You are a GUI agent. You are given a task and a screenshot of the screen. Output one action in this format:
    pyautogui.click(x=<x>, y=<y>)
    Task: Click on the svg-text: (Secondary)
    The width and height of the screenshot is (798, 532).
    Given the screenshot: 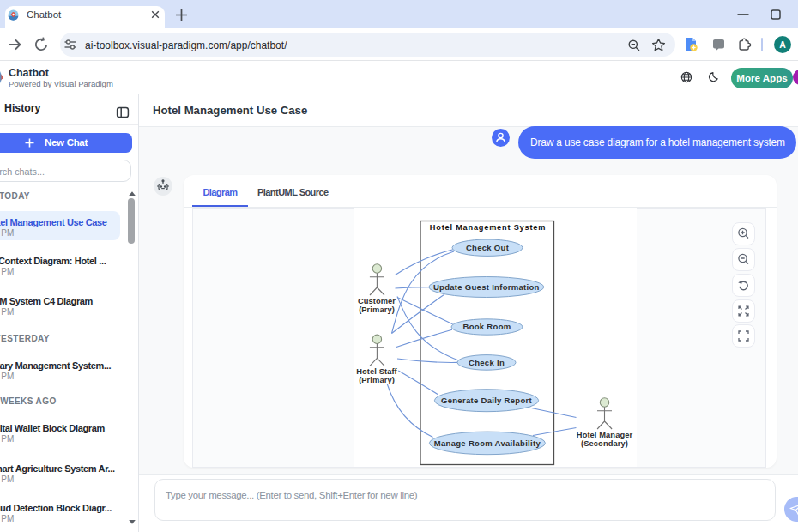 What is the action you would take?
    pyautogui.click(x=604, y=444)
    